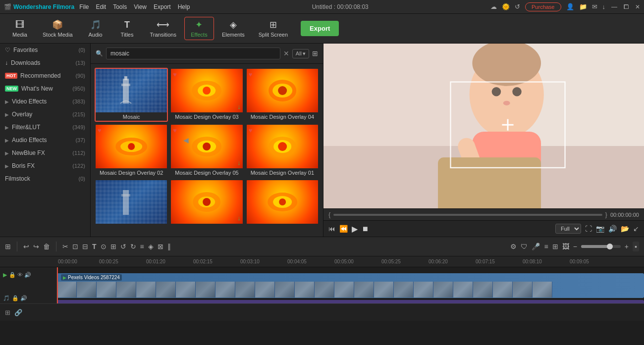 The image size is (644, 345). Describe the element at coordinates (207, 95) in the screenshot. I see `effect-item-03: ♥ ↓ Mosaic Design Overlay 03` at that location.